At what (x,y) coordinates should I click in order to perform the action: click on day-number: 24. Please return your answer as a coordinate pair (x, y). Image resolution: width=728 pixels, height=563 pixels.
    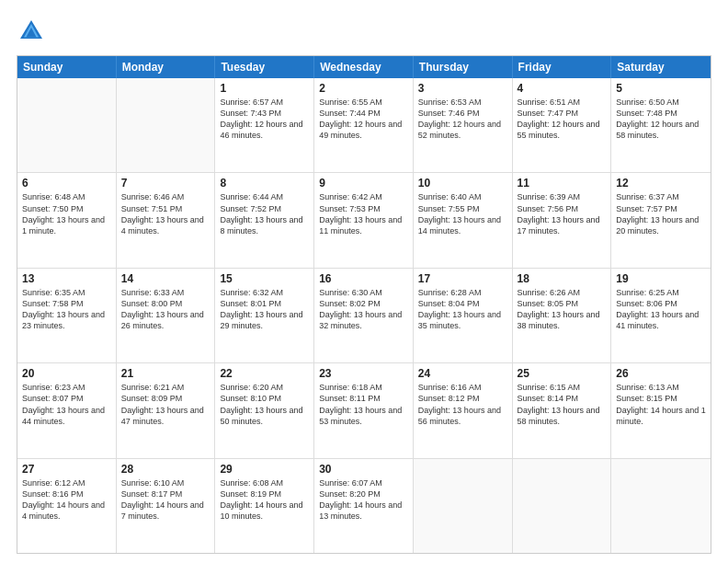
    Looking at the image, I should click on (463, 373).